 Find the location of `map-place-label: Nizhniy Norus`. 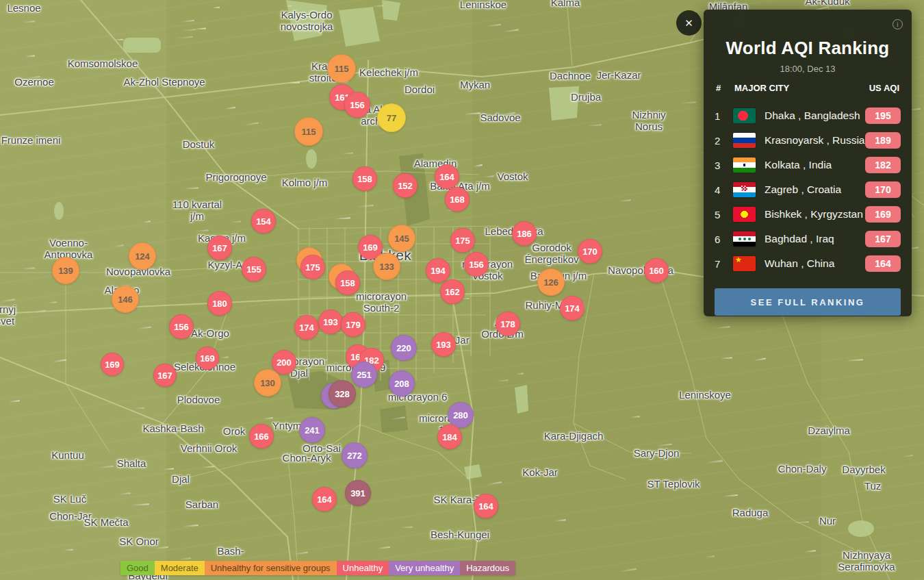

map-place-label: Nizhniy Norus is located at coordinates (649, 121).